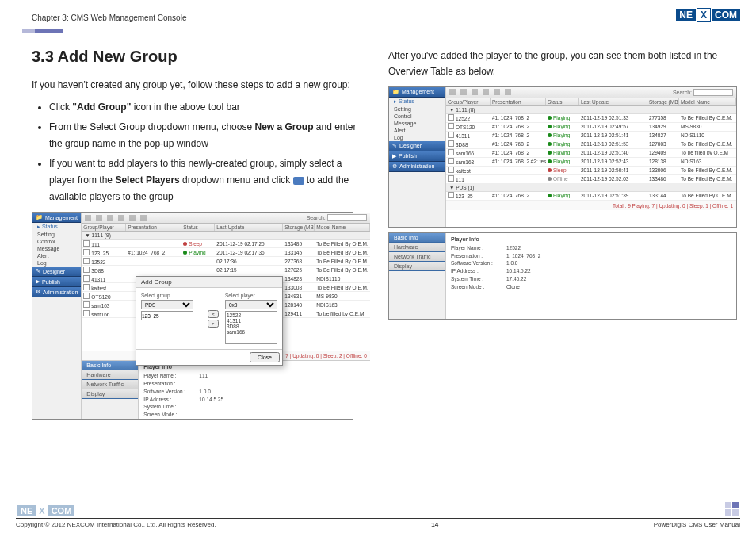  Describe the element at coordinates (167, 316) in the screenshot. I see `group-name-input` at that location.